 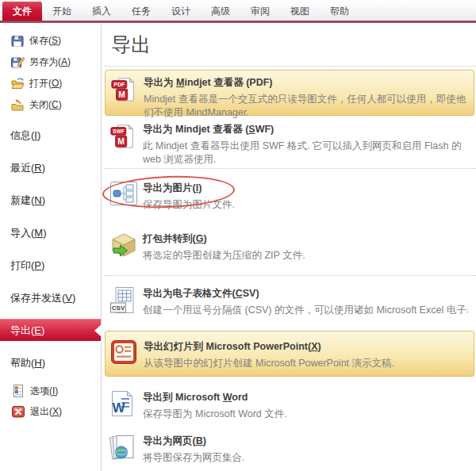 What do you see at coordinates (126, 196) in the screenshot?
I see `export-image-icon` at bounding box center [126, 196].